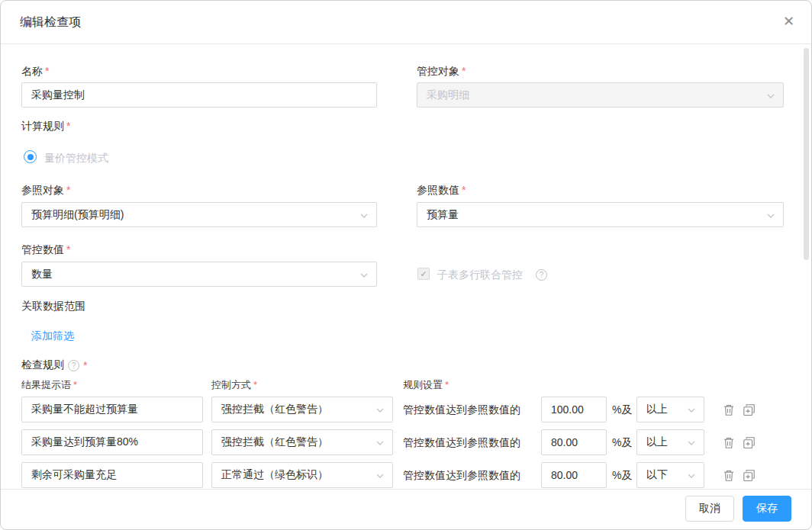 This screenshot has height=530, width=812. I want to click on control-object-value: 采购明细, so click(448, 95).